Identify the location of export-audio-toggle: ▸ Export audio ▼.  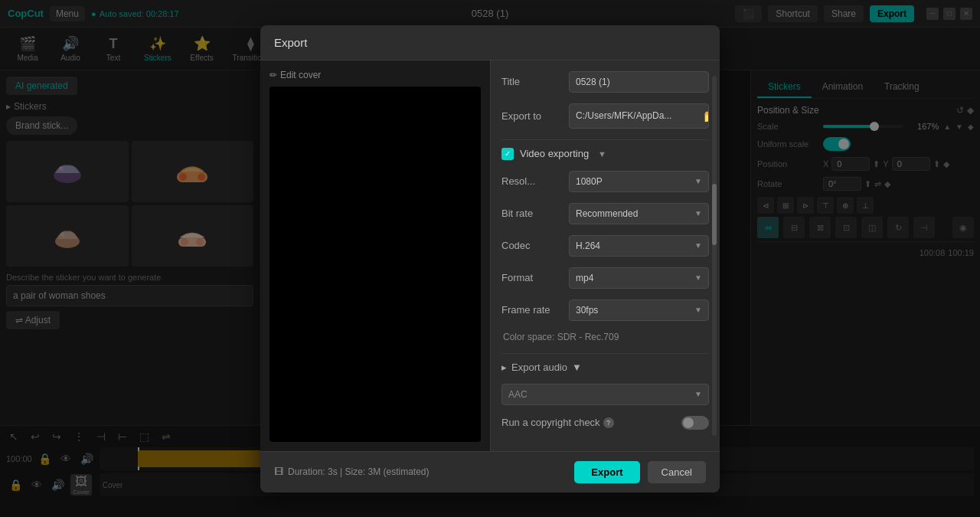
(605, 368).